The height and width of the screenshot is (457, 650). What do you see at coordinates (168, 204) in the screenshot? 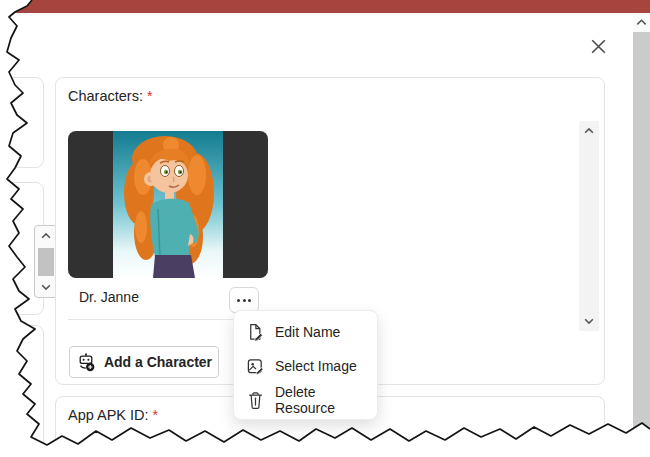
I see `character-portrait-image` at bounding box center [168, 204].